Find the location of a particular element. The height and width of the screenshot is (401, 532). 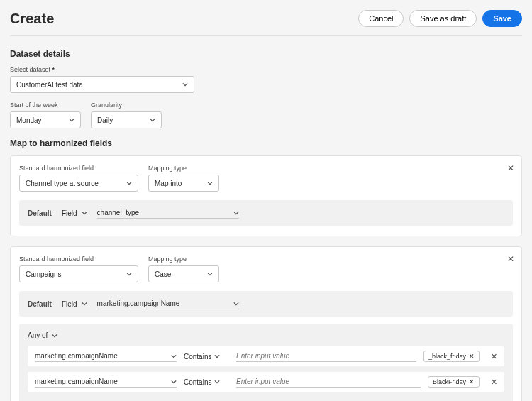

condition-row: marketing.campaignName Contains BlackFri… is located at coordinates (266, 382).